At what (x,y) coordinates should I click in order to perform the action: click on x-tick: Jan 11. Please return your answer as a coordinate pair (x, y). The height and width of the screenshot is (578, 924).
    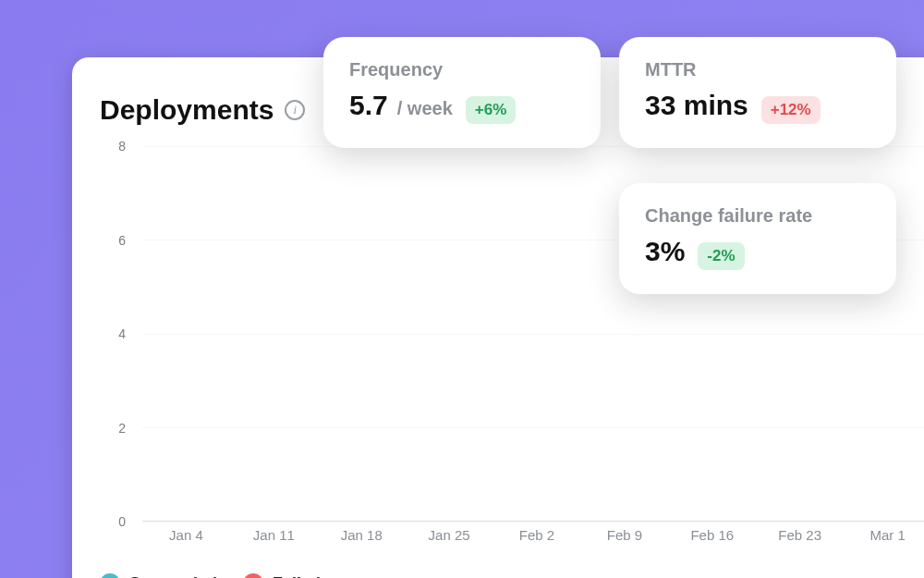
    Looking at the image, I should click on (274, 535).